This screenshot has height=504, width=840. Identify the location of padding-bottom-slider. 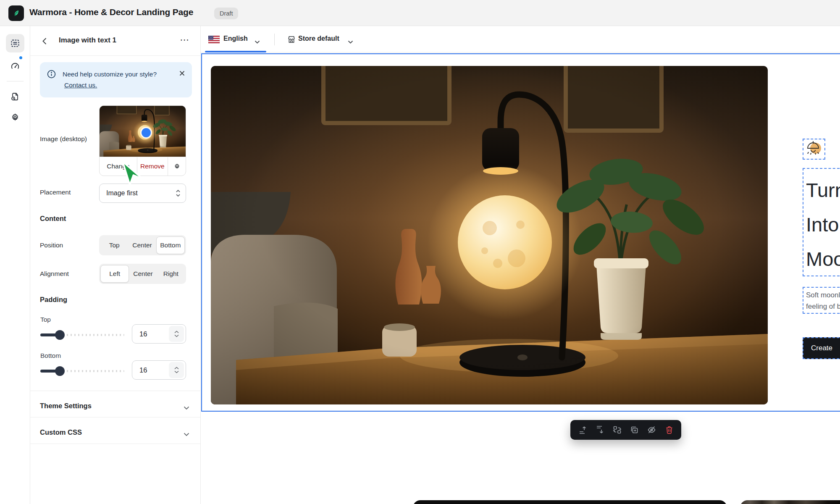
(82, 371).